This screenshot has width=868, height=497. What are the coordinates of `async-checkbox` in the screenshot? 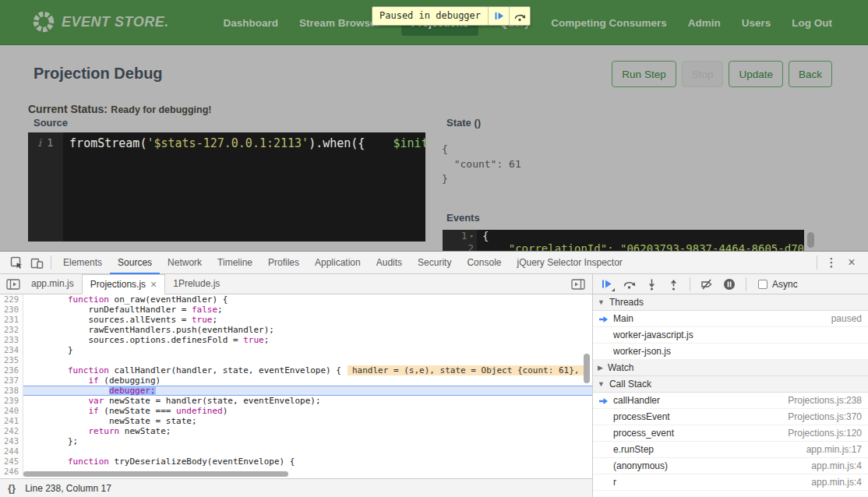 It's located at (763, 284).